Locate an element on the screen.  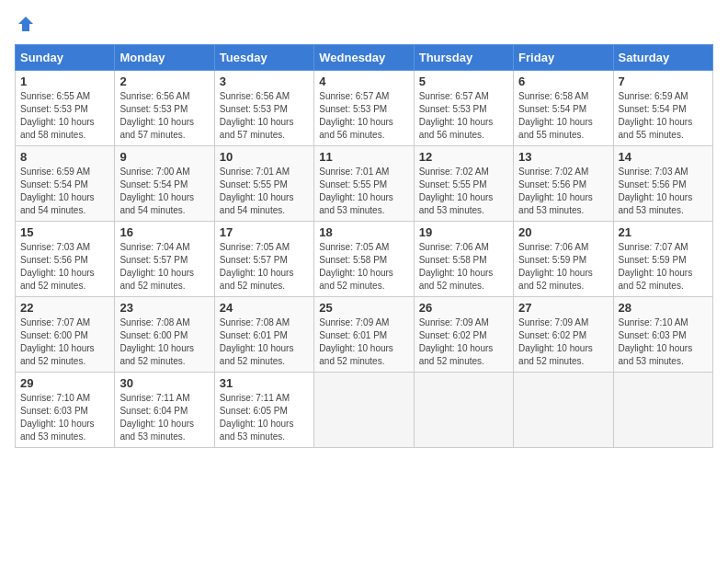
day-info: Sunrise: 7:04 AM Sunset: 5:57 PM Dayligh… is located at coordinates (164, 267).